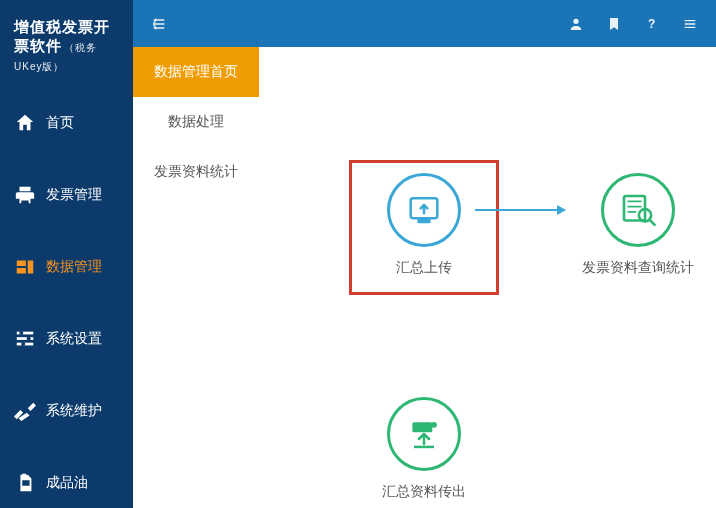  I want to click on nav-oil: 成品油, so click(66, 483).